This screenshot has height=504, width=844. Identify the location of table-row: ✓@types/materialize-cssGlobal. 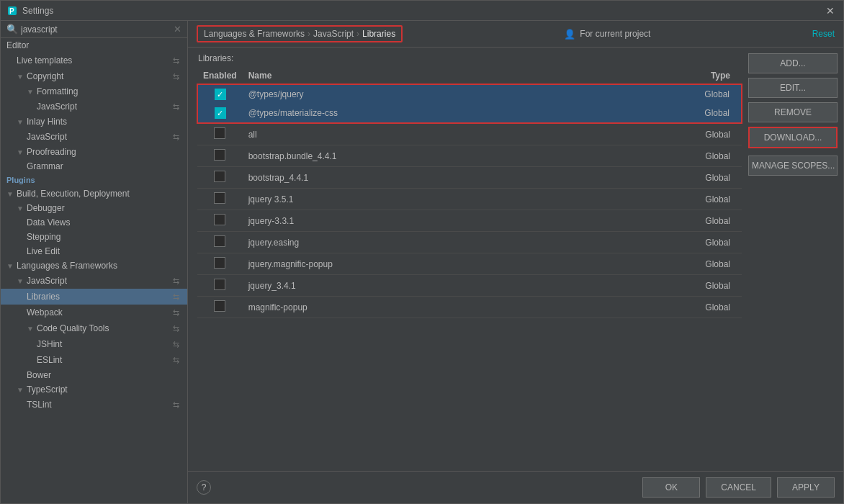
(470, 114).